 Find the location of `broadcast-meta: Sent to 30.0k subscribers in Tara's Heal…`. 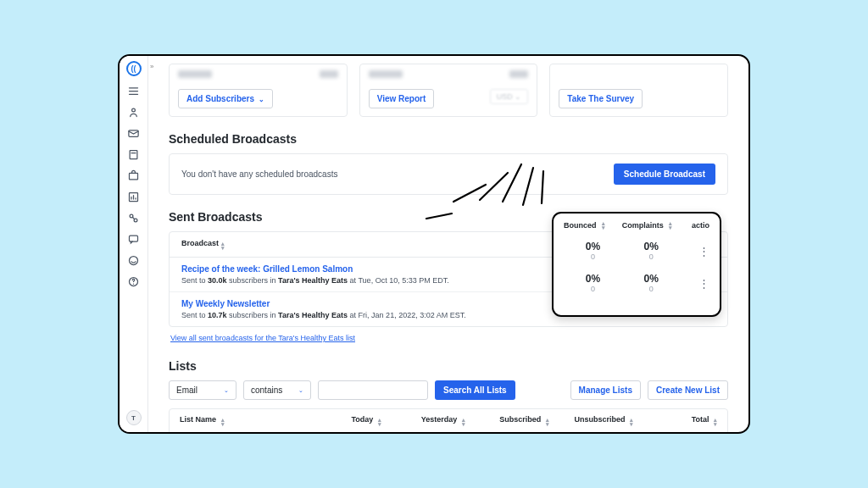

broadcast-meta: Sent to 30.0k subscribers in Tara's Heal… is located at coordinates (395, 280).